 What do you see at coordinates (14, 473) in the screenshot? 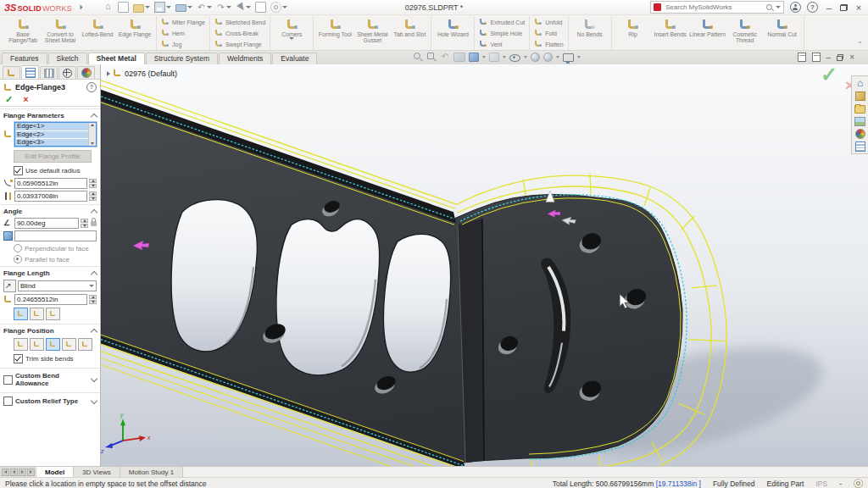
I see `prev-tab-icon` at bounding box center [14, 473].